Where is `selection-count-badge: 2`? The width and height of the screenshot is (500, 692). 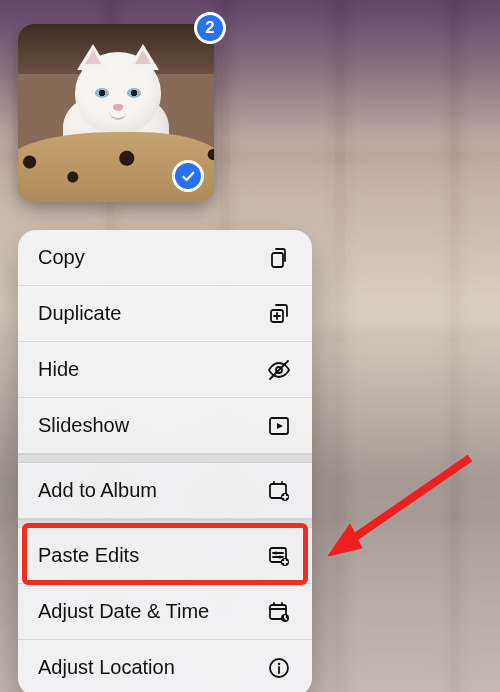
selection-count-badge: 2 is located at coordinates (210, 28).